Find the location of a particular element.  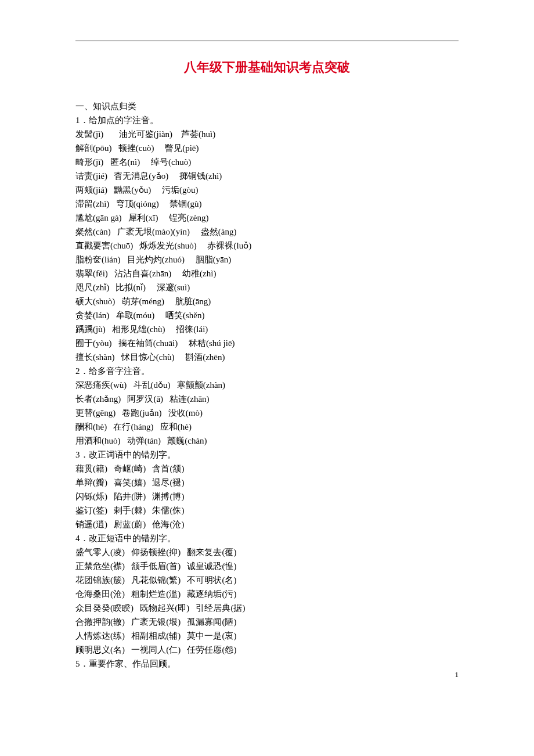

text-line: 长者(zhǎng) 阿罗汉(ā) 粘连(zhān) is located at coordinates (267, 399).